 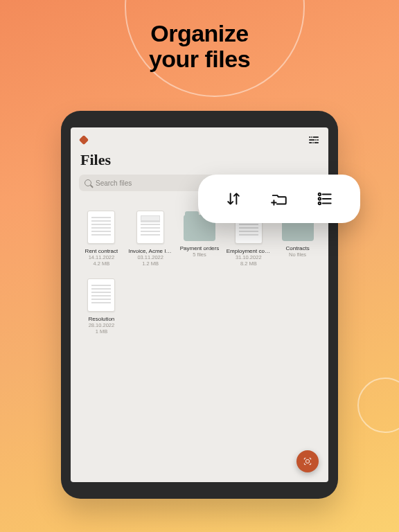 I want to click on file-item: Resolution 28.10.2022 1 MB, so click(x=101, y=307).